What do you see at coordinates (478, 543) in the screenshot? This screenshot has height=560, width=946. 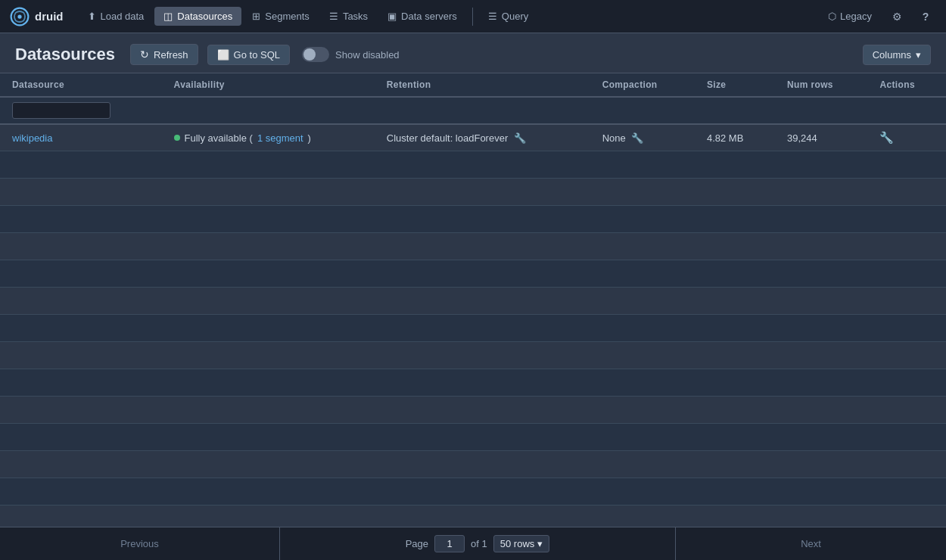 I see `footer-center: Page of 1 50 rows ▾` at bounding box center [478, 543].